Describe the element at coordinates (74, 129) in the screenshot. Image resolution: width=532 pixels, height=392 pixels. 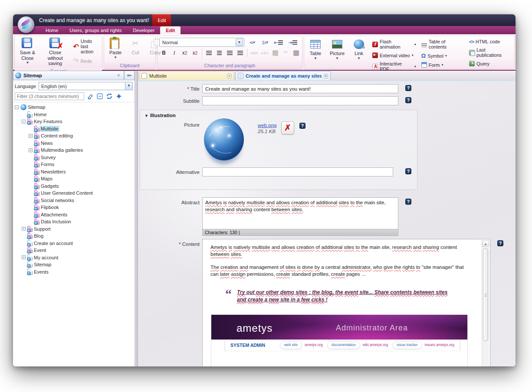
I see `tree-item-multisite: Multisite` at that location.